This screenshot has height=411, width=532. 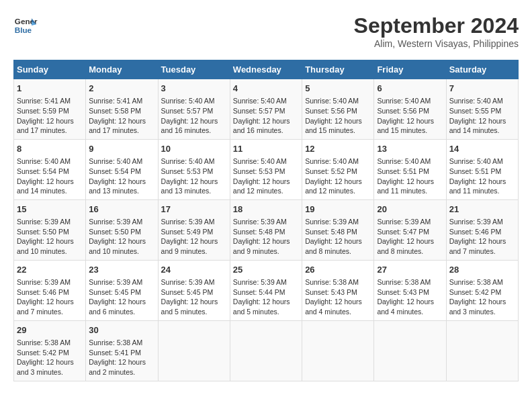 I want to click on calendar-cell: 7Sunrise: 5:40 AM Sunset: 5:55 PM Daylig…, so click(x=482, y=109).